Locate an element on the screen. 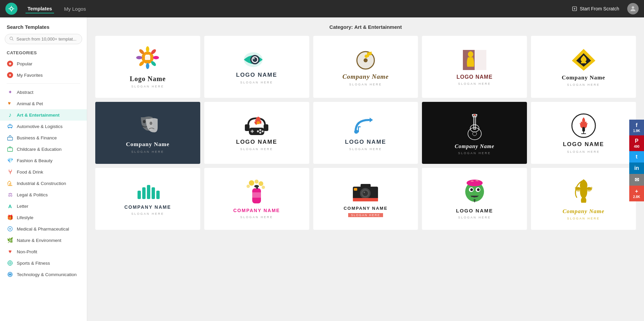 The width and height of the screenshot is (644, 321). sidebar-item-letter: A Letter is located at coordinates (44, 206).